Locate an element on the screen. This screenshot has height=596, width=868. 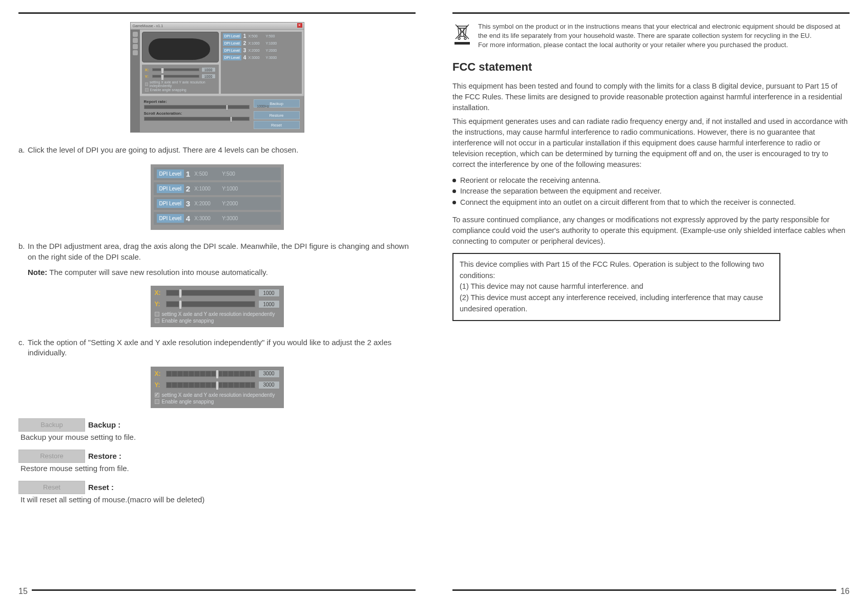
xy1-x-row: X:1000 is located at coordinates (217, 293).